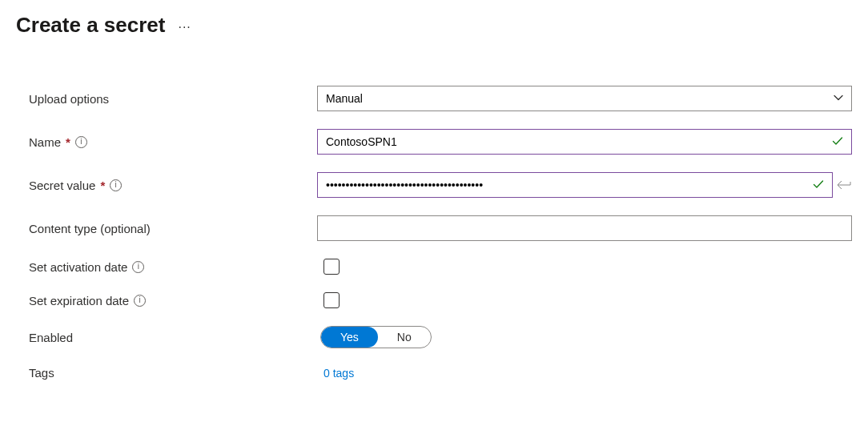  Describe the element at coordinates (173, 186) in the screenshot. I see `label-secret-value: Secret value * i` at that location.